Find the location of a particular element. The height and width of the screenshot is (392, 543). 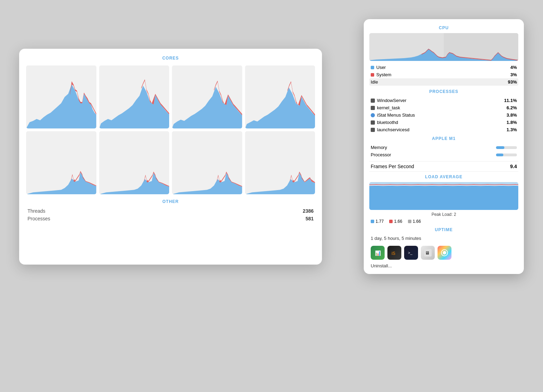

system-label: System is located at coordinates (384, 75).